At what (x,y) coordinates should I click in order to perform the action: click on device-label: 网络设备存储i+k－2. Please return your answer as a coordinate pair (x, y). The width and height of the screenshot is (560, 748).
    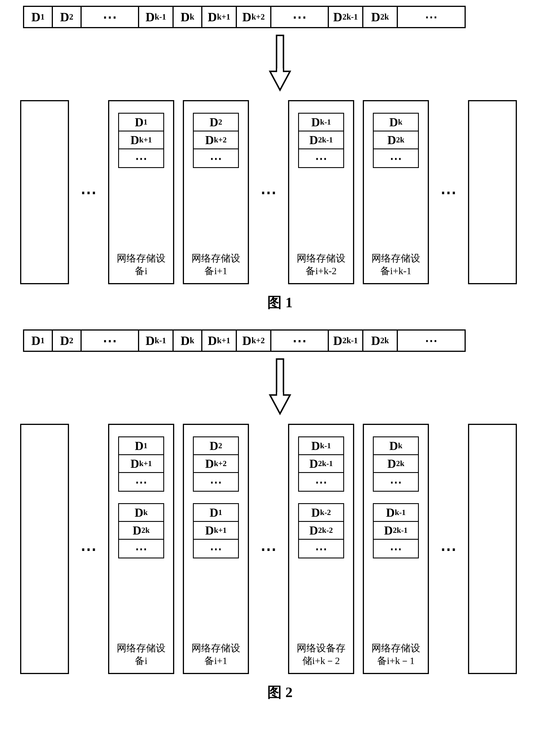
    Looking at the image, I should click on (321, 655).